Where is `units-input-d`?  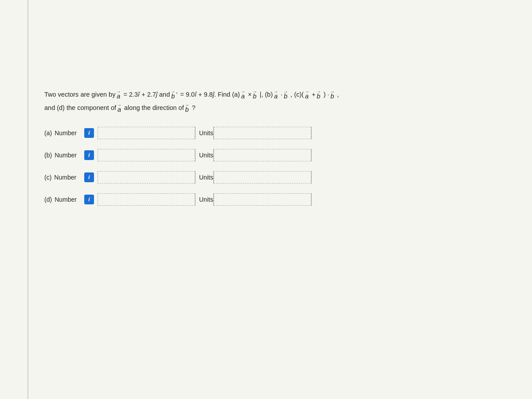
units-input-d is located at coordinates (262, 200).